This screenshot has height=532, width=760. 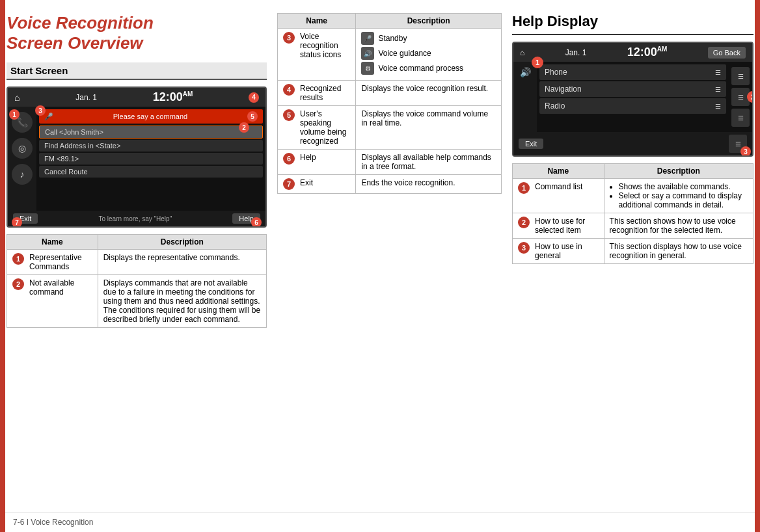 I want to click on help-menu-radio: Radio ☰, so click(x=632, y=106).